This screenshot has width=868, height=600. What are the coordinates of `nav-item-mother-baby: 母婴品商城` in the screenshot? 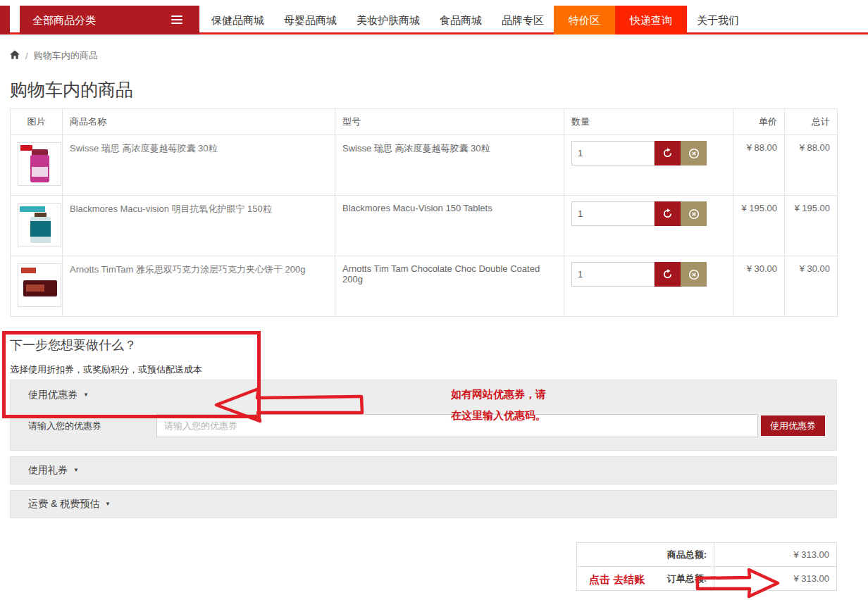 It's located at (310, 20).